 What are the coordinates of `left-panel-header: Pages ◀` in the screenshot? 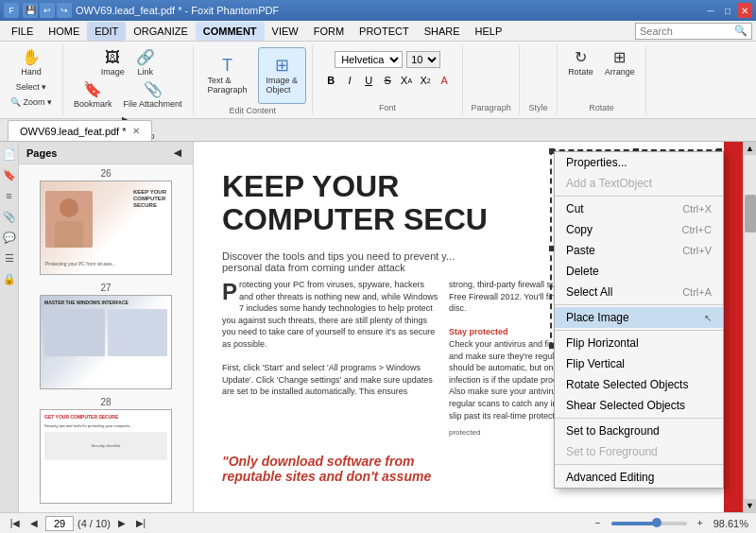 It's located at (106, 153).